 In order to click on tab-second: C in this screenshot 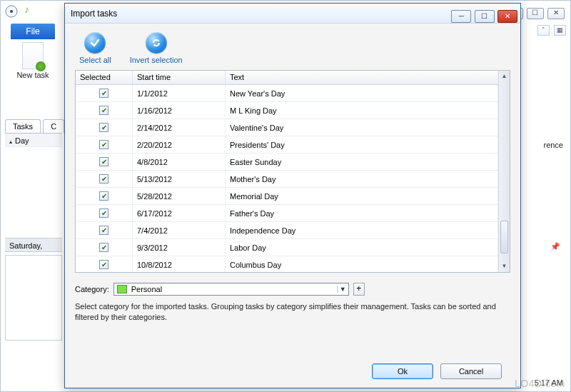, I will do `click(54, 126)`.